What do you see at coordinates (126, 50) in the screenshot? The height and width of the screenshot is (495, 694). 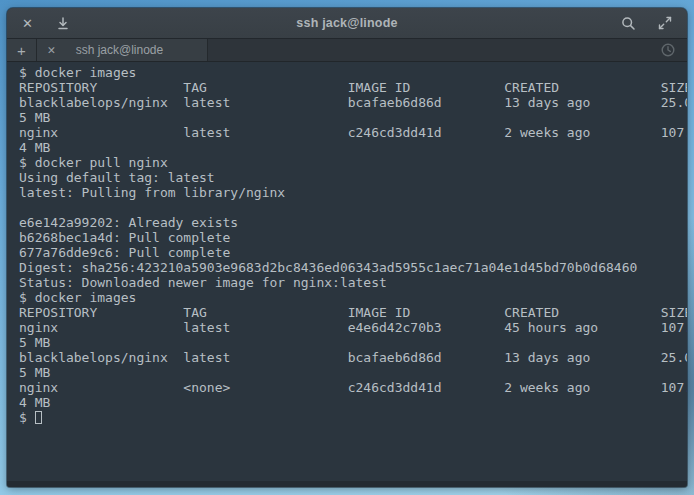 I see `tab-label: ssh jack@linode` at bounding box center [126, 50].